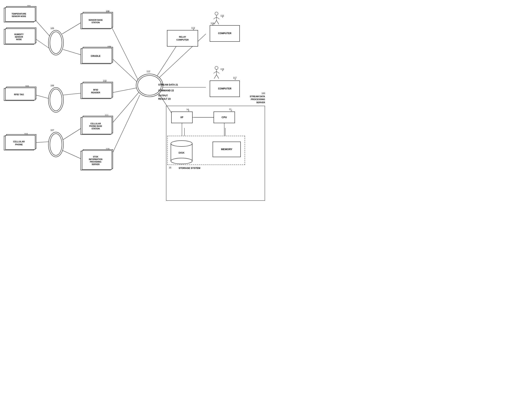 The height and width of the screenshot is (418, 532). Describe the element at coordinates (19, 143) in the screenshot. I see `cellular-phone: CELLULAR PHONE` at that location.